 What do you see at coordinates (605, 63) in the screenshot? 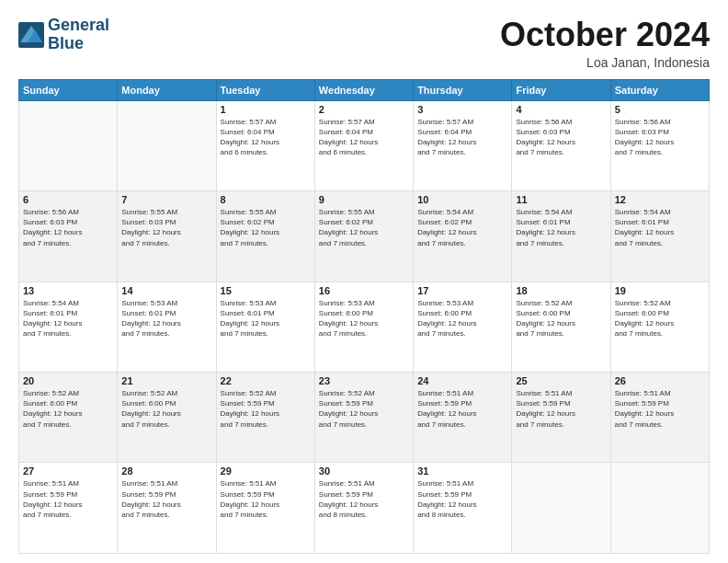
I see `calendar-location: Loa Janan, Indonesia` at bounding box center [605, 63].